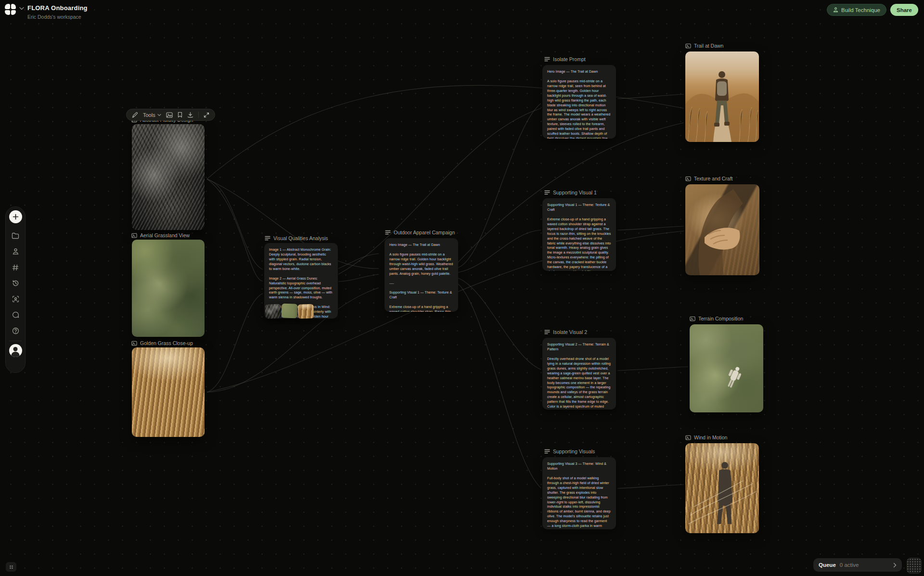  I want to click on minimap-button, so click(914, 566).